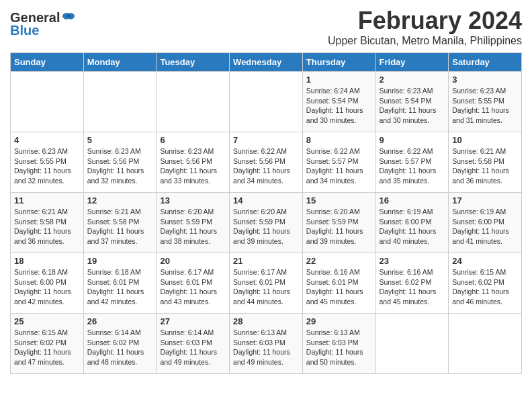 The image size is (532, 411). What do you see at coordinates (120, 344) in the screenshot?
I see `calendar-cell: 26Sunrise: 6:14 AMSunset: 6:02 PMDayligh…` at bounding box center [120, 344].